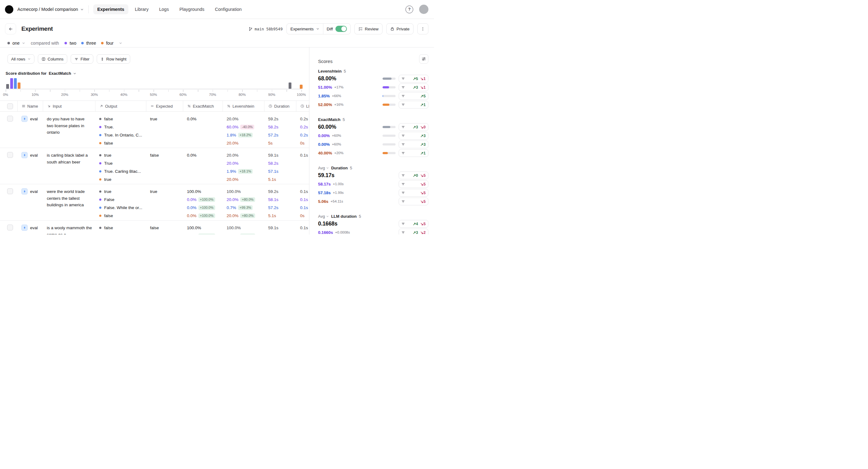 The width and height of the screenshot is (868, 469). Describe the element at coordinates (154, 166) in the screenshot. I see `table-row: evalis carling black label a south afric…` at that location.